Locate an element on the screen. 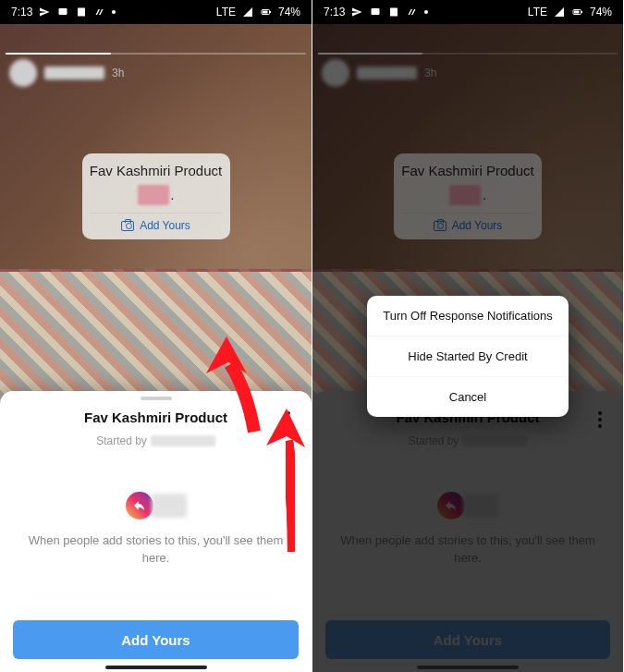  reply-badge is located at coordinates (156, 506).